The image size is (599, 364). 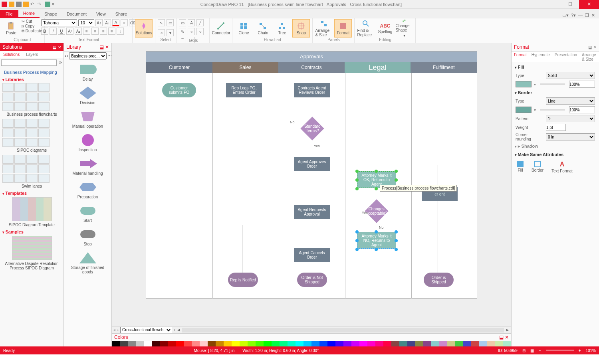 What do you see at coordinates (88, 236) in the screenshot?
I see `shape-stop: Stop` at bounding box center [88, 236].